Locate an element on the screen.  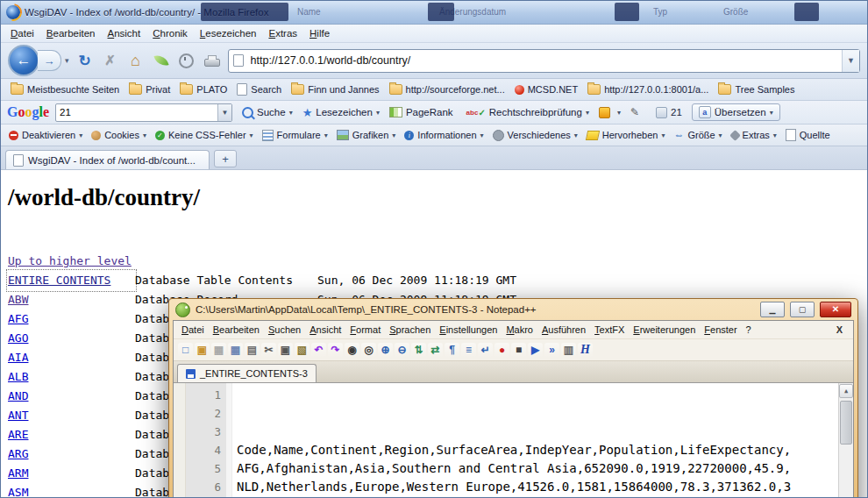
scrollbar-thumb is located at coordinates (846, 423).